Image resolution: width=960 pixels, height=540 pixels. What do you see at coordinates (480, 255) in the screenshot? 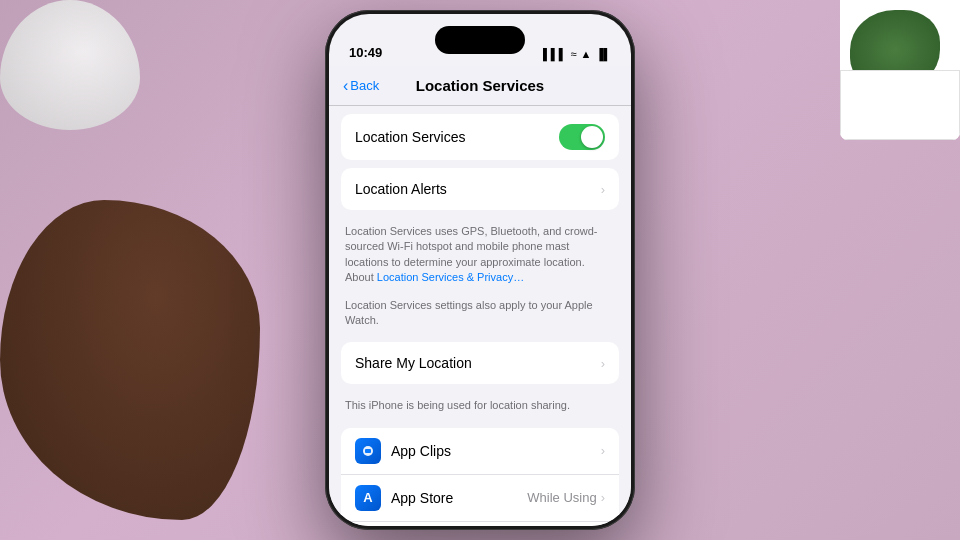
I see `location-description: Location Services uses GPS, Bluetooth, a…` at bounding box center [480, 255].